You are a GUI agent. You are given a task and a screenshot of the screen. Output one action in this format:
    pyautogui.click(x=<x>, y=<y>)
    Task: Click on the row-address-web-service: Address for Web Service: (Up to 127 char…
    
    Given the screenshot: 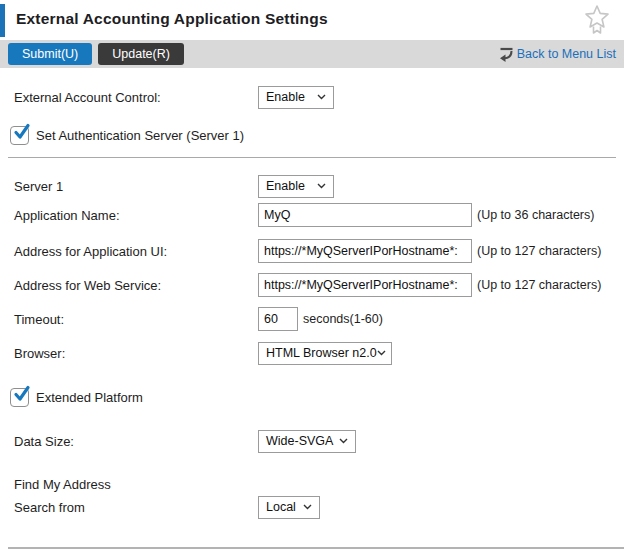 What is the action you would take?
    pyautogui.click(x=312, y=285)
    